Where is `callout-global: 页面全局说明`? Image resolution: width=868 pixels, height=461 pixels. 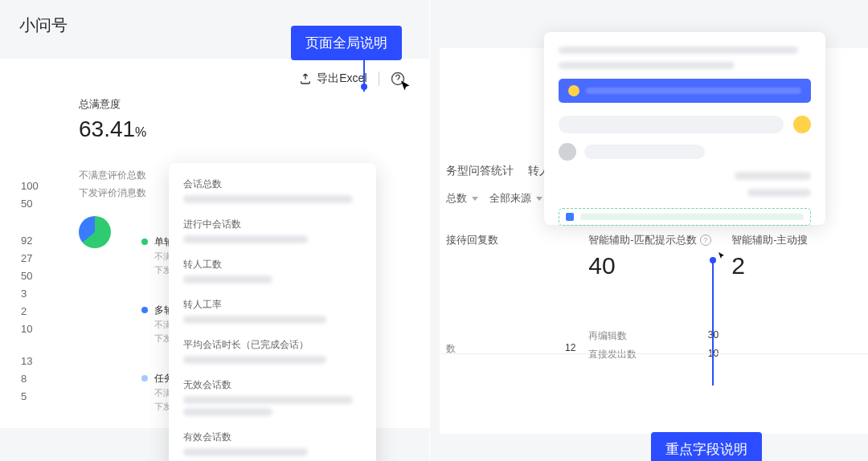
callout-global: 页面全局说明 is located at coordinates (346, 43).